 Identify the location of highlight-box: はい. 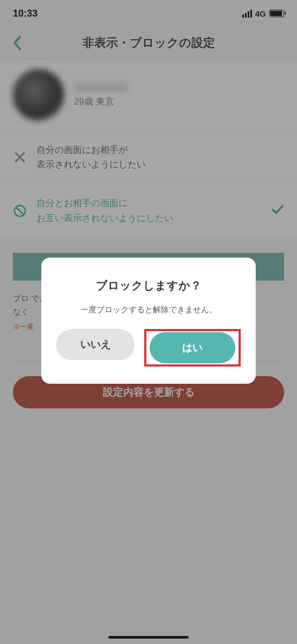
(192, 348).